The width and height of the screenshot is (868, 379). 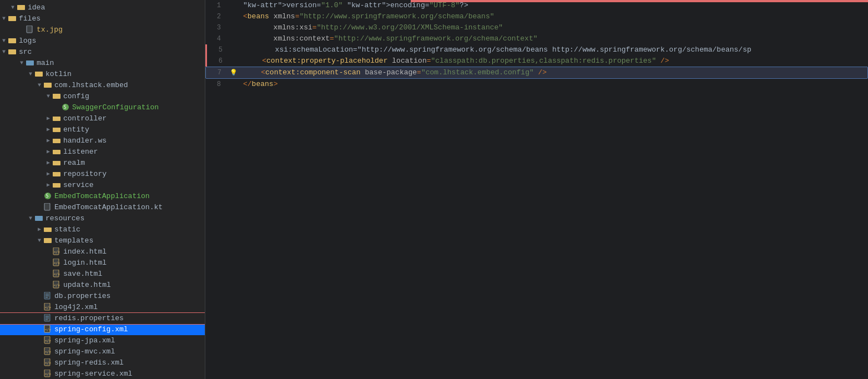 I want to click on tree-item-redis.properties: redis.properties, so click(x=102, y=319).